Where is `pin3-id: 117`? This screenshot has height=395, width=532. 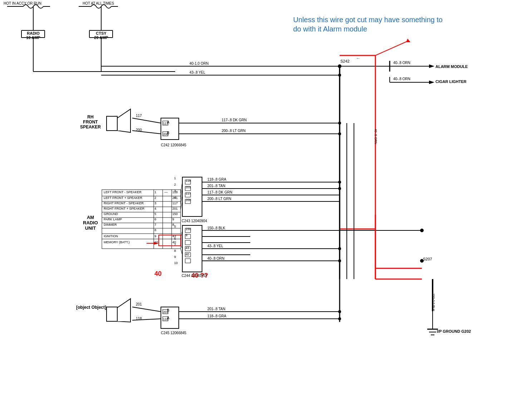 pin3-id: 117 is located at coordinates (175, 203).